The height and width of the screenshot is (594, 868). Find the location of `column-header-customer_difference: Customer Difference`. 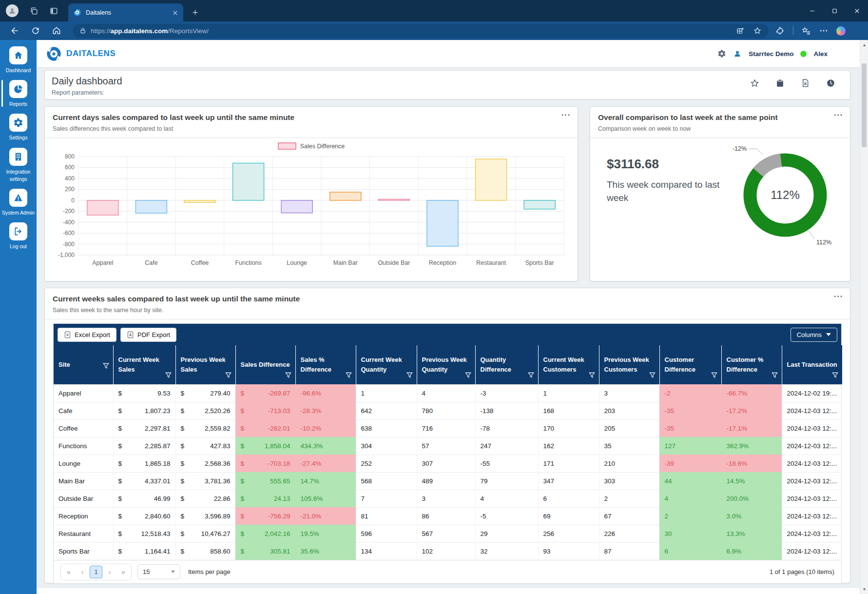

column-header-customer_difference: Customer Difference is located at coordinates (690, 365).